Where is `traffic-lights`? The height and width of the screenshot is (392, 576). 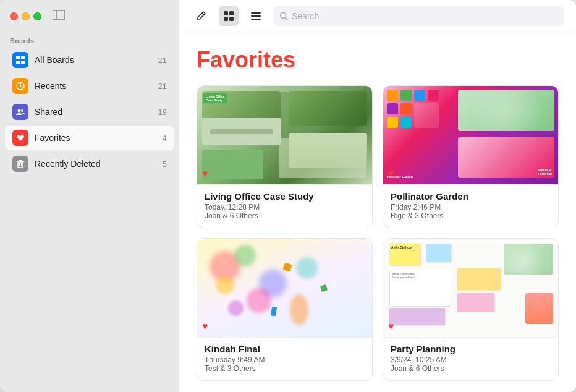
traffic-lights is located at coordinates (26, 16).